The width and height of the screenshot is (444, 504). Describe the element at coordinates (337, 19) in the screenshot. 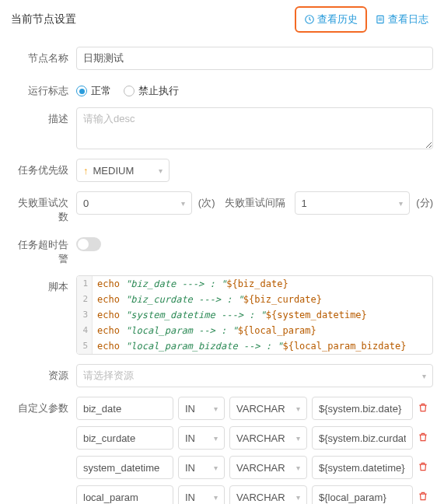

I see `view-history-label: 查看历史` at that location.